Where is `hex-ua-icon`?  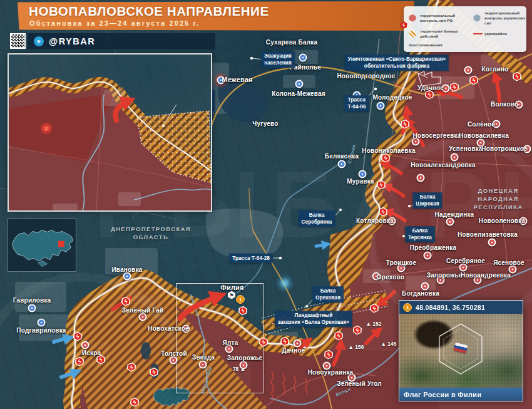 hex-ua-icon is located at coordinates (477, 18).